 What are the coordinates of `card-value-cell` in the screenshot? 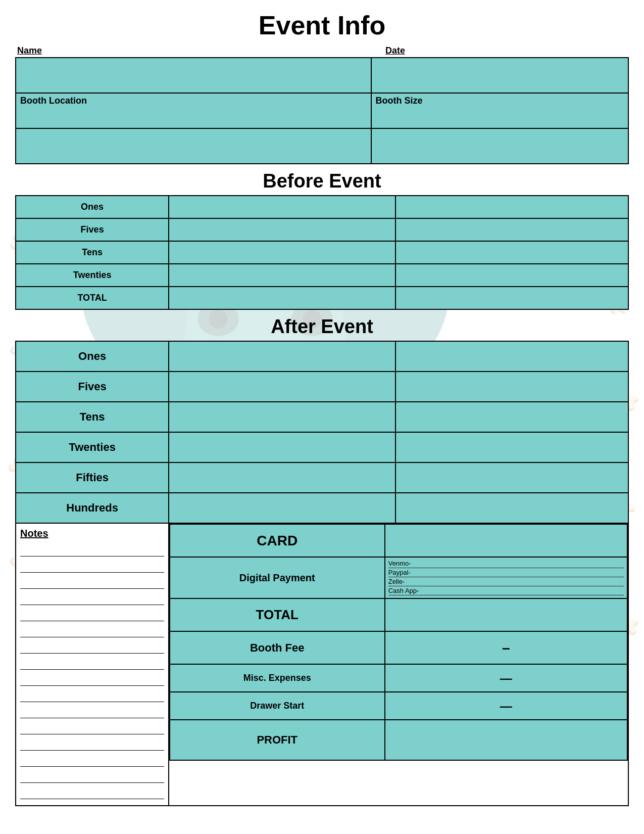 It's located at (506, 541).